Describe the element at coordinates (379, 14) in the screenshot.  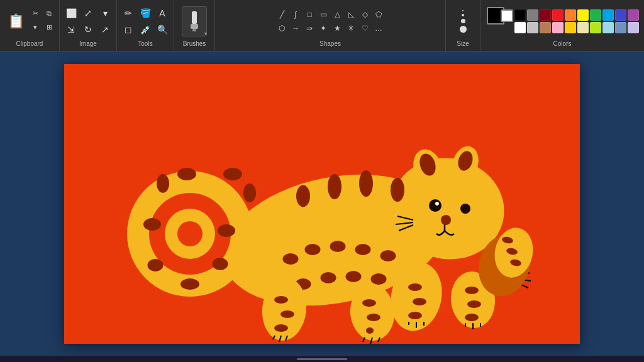
I see `pentagon-tool: ⬠` at that location.